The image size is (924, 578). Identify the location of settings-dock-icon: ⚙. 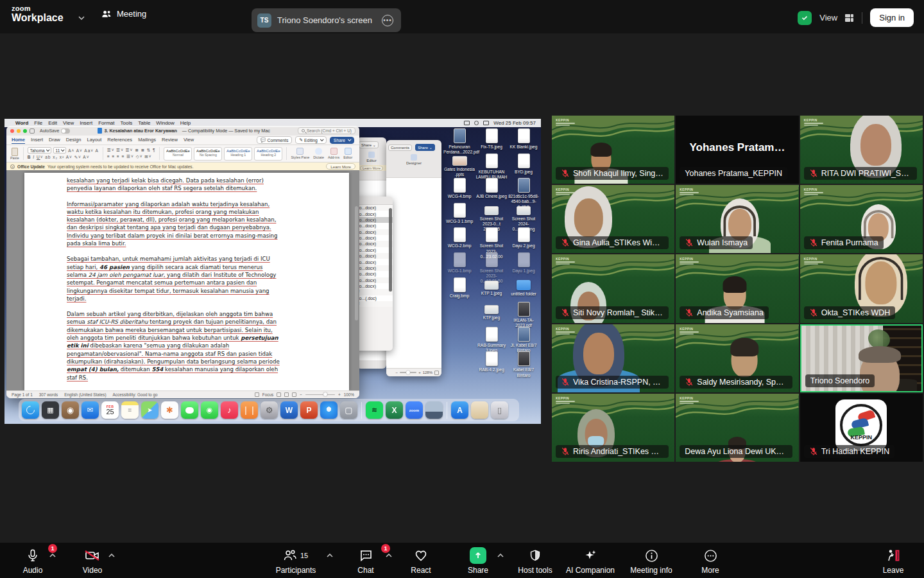
(270, 410).